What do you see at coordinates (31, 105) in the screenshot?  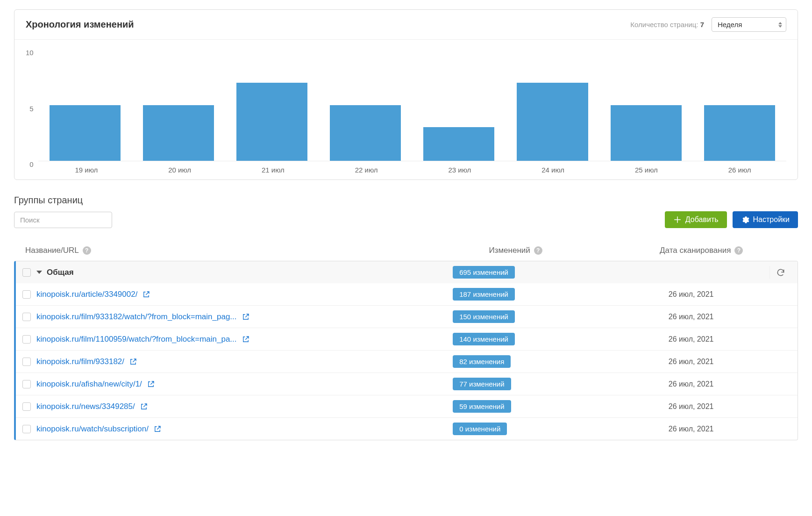 I see `y-tick: 5` at bounding box center [31, 105].